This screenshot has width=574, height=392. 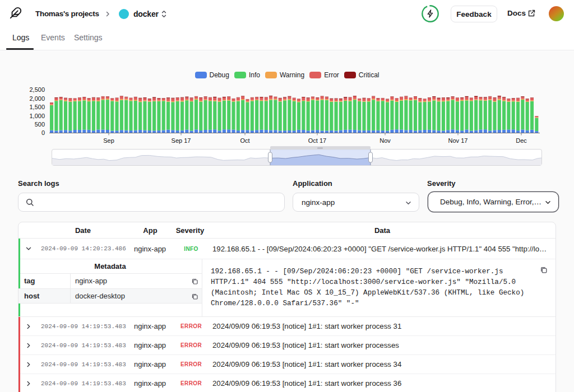 What do you see at coordinates (37, 90) in the screenshot?
I see `svg-text: 2,500` at bounding box center [37, 90].